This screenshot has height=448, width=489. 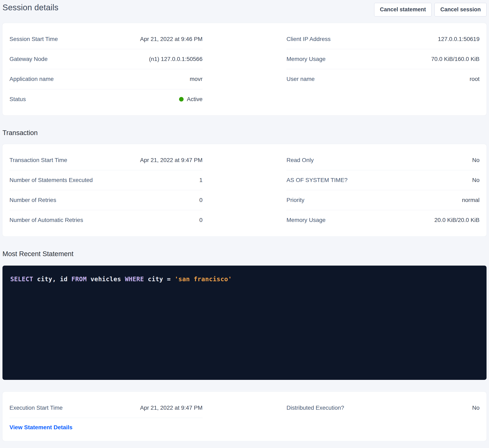 I want to click on header-actions: Cancel statement Cancel session, so click(x=430, y=10).